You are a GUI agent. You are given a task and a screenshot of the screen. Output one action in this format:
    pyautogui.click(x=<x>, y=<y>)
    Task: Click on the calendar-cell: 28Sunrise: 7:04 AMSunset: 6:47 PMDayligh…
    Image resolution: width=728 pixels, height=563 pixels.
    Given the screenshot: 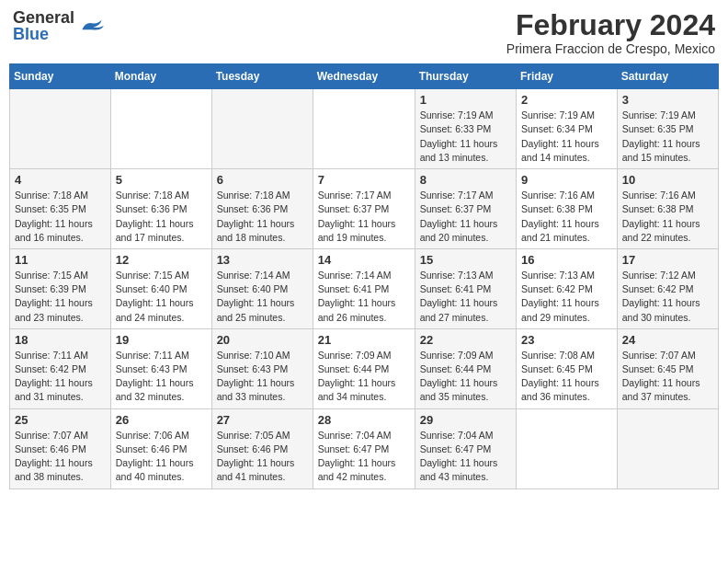 What is the action you would take?
    pyautogui.click(x=364, y=449)
    